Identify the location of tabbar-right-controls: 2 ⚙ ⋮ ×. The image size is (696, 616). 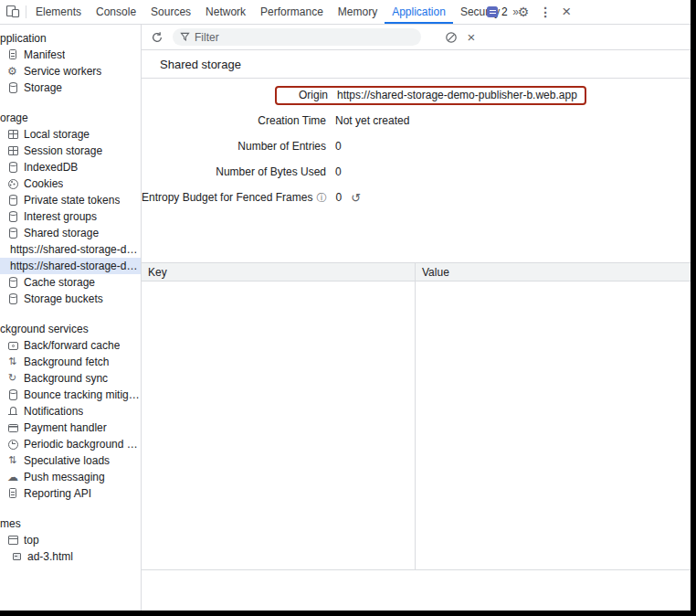
(529, 12).